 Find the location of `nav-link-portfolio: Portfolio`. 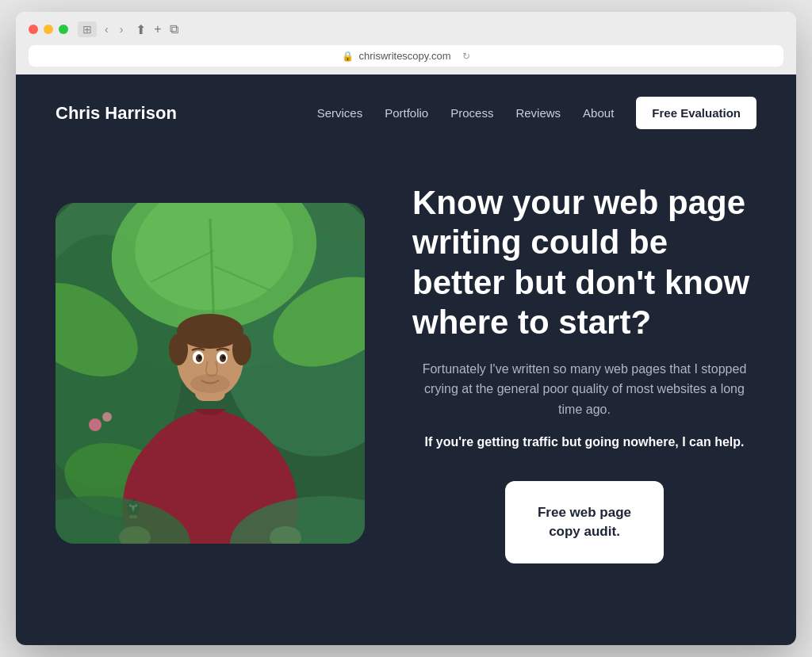

nav-link-portfolio: Portfolio is located at coordinates (406, 113).